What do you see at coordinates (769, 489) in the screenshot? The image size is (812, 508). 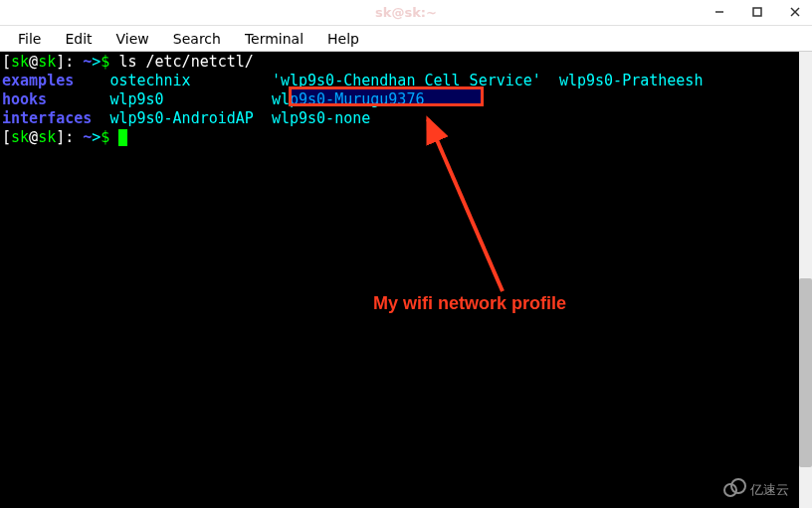 I see `watermark-text: 亿速云` at bounding box center [769, 489].